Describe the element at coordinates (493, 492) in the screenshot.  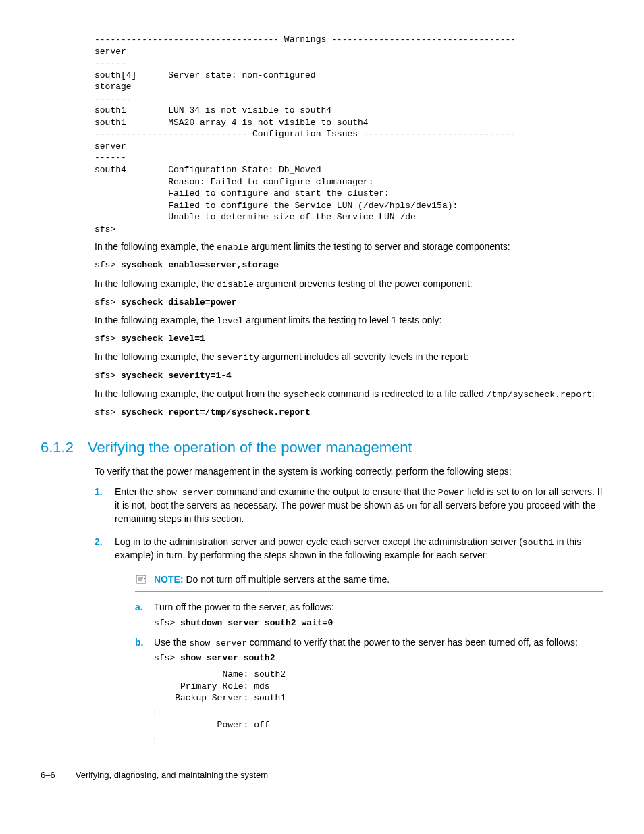
I see `text: field is set to` at that location.